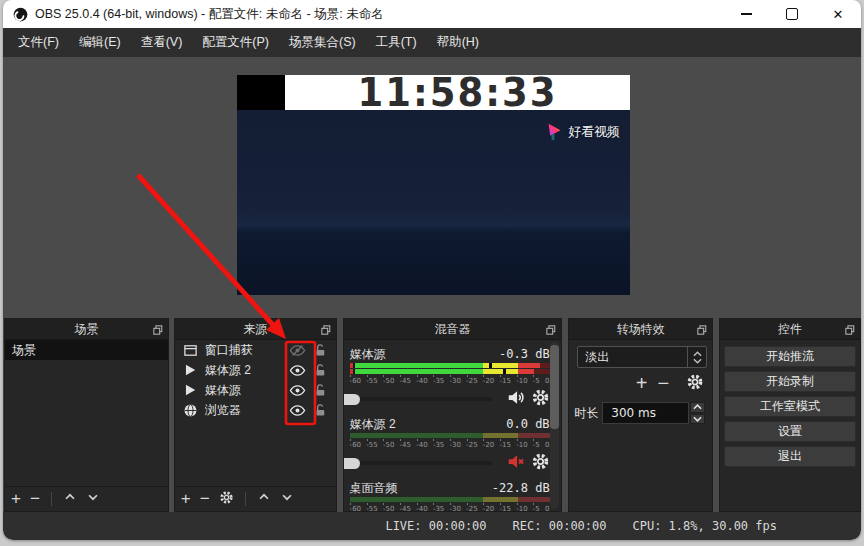  I want to click on clock-black-box, so click(261, 92).